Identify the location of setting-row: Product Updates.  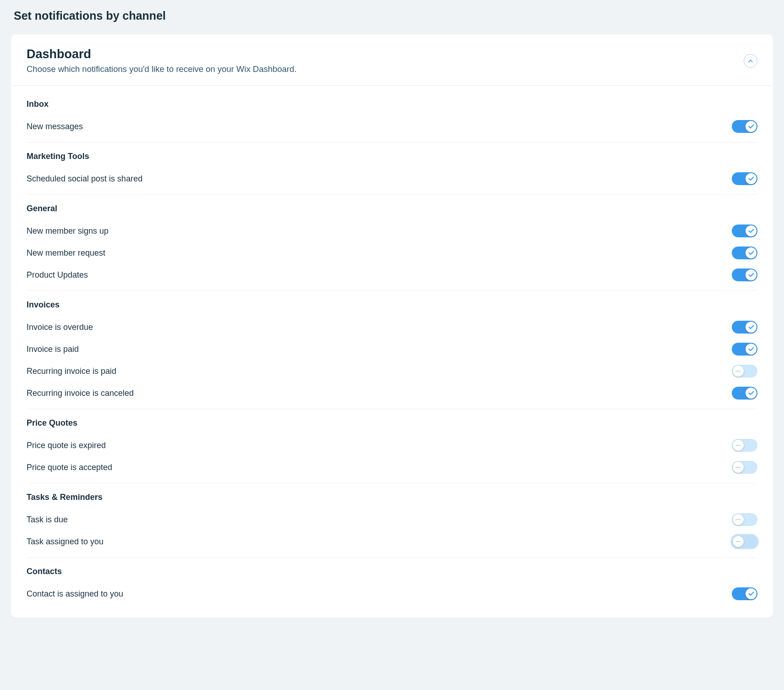
(392, 275).